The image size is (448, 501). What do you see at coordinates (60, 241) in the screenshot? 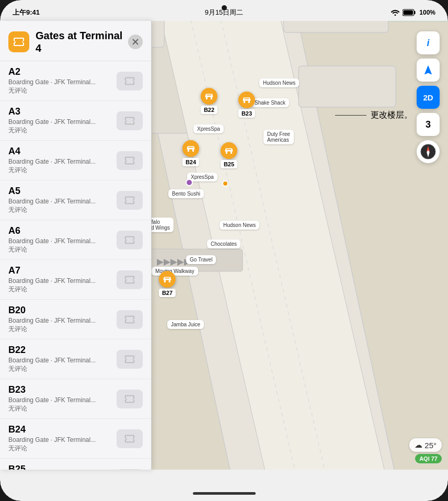
I see `gate-desc-A6: Boarding Gate · JFK Terminal...` at bounding box center [60, 241].